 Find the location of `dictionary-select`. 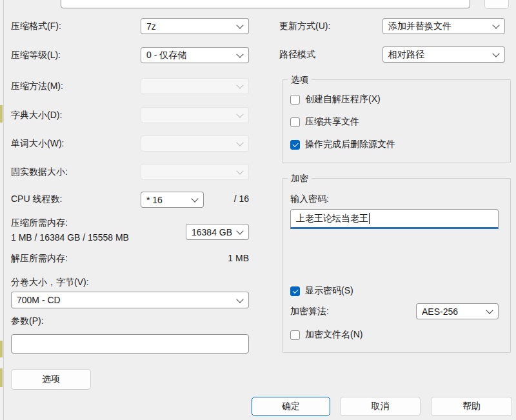

dictionary-select is located at coordinates (195, 115).